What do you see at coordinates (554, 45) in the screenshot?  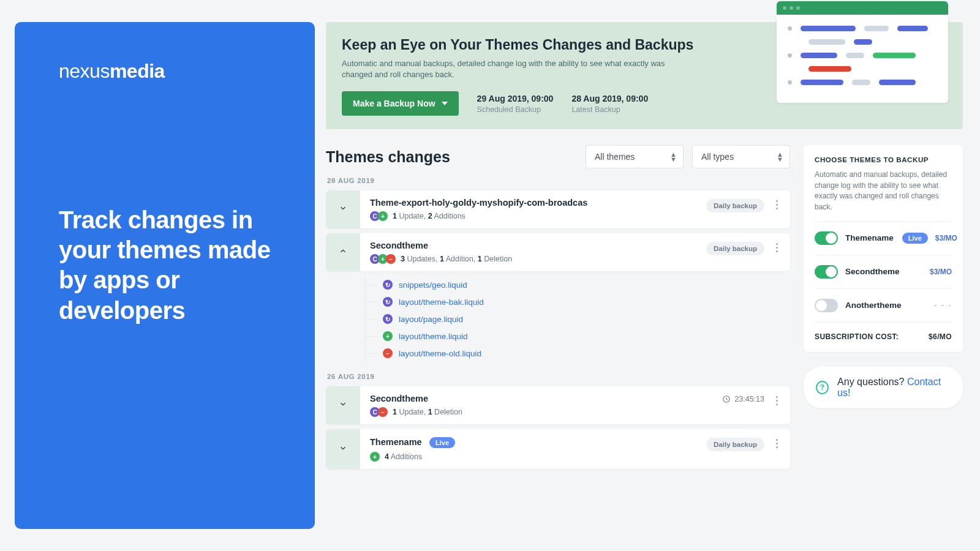 I see `banner-title: Keep an Eye on Your Themes Changes and B…` at bounding box center [554, 45].